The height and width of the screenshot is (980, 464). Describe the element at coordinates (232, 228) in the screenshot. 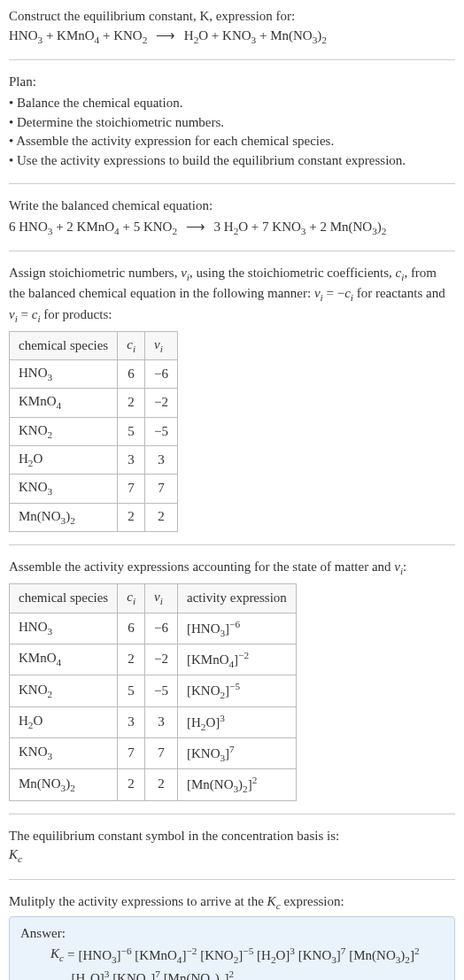

I see `balanced-equation: 6 HNO3 + 2 KMnO4 + 5 KNO2 ⟶ 3 H2O + 7 KN…` at that location.